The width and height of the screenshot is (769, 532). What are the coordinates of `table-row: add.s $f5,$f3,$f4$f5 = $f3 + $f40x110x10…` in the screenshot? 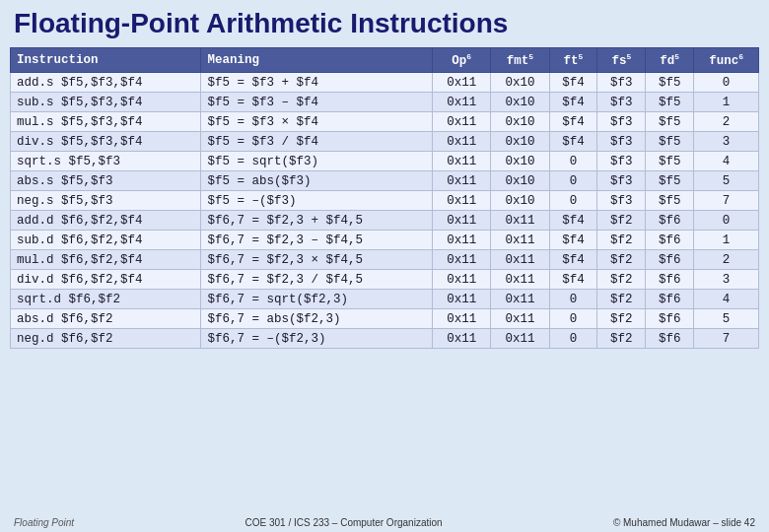 It's located at (384, 83).